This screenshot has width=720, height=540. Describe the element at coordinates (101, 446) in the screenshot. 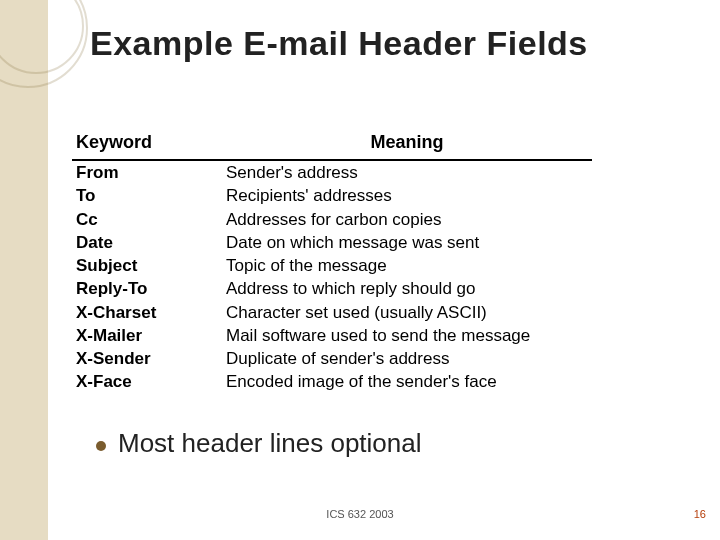

I see `bullet-icon` at that location.